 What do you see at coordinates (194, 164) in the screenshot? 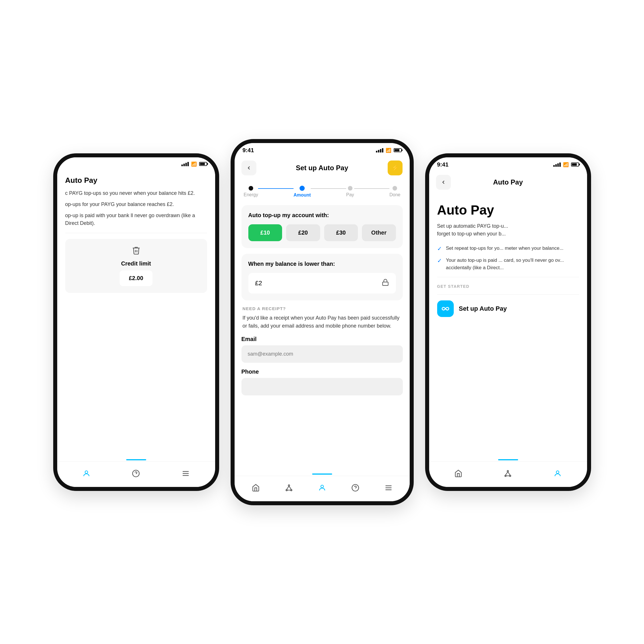
I see `wifi-icon-left: 📶` at bounding box center [194, 164].